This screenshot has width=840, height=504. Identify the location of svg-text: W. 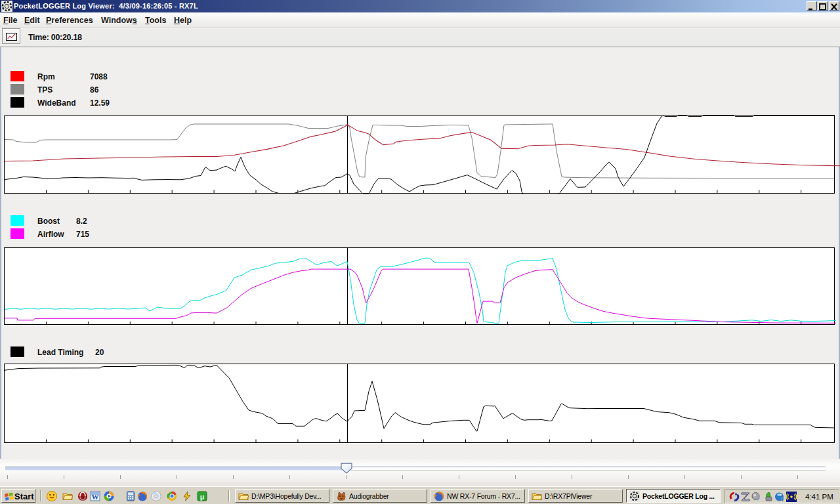
(96, 497).